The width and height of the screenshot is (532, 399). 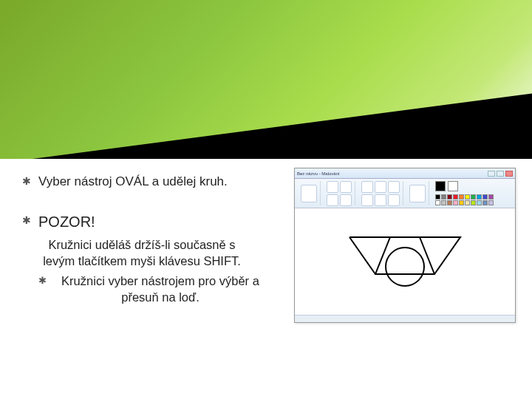 What do you see at coordinates (346, 187) in the screenshot?
I see `crop-tool-icon` at bounding box center [346, 187].